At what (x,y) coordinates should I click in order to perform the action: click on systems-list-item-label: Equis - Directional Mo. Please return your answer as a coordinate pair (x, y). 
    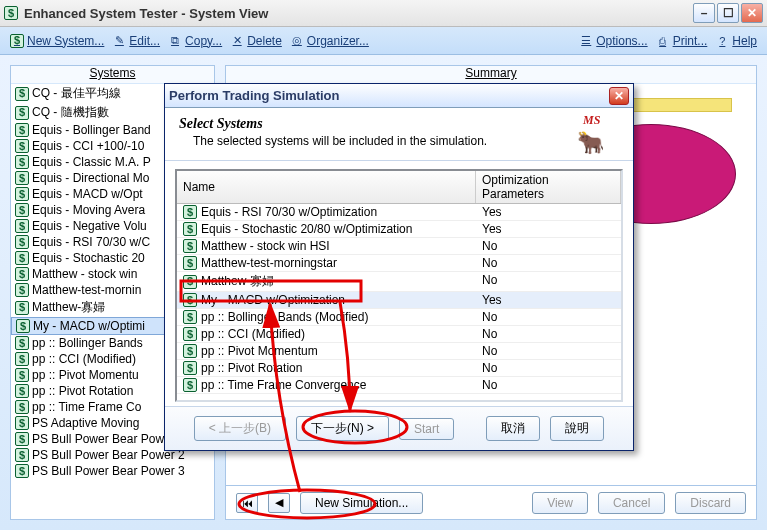
    Looking at the image, I should click on (90, 178).